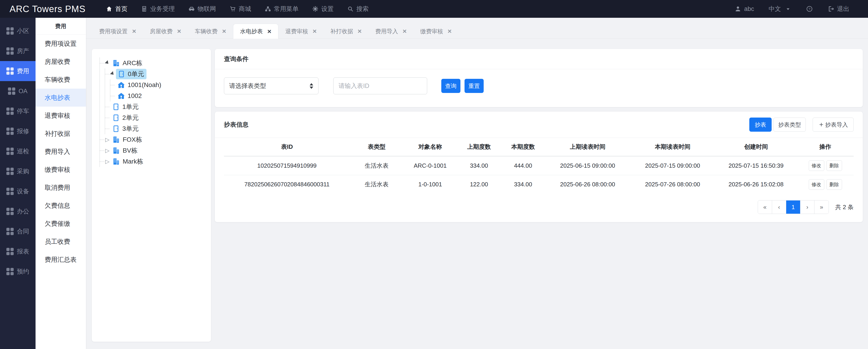 This screenshot has width=868, height=349. I want to click on tab-费用导入: 费用导入×, so click(391, 31).